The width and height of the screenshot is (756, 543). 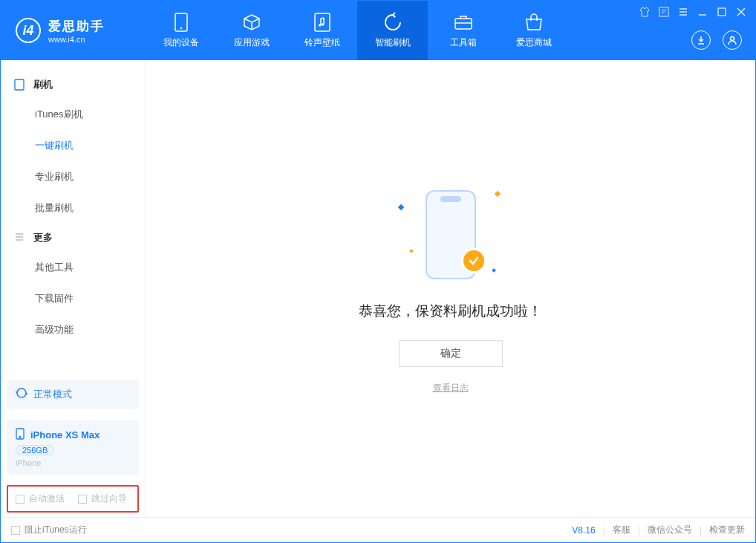 What do you see at coordinates (534, 22) in the screenshot?
I see `store-icon` at bounding box center [534, 22].